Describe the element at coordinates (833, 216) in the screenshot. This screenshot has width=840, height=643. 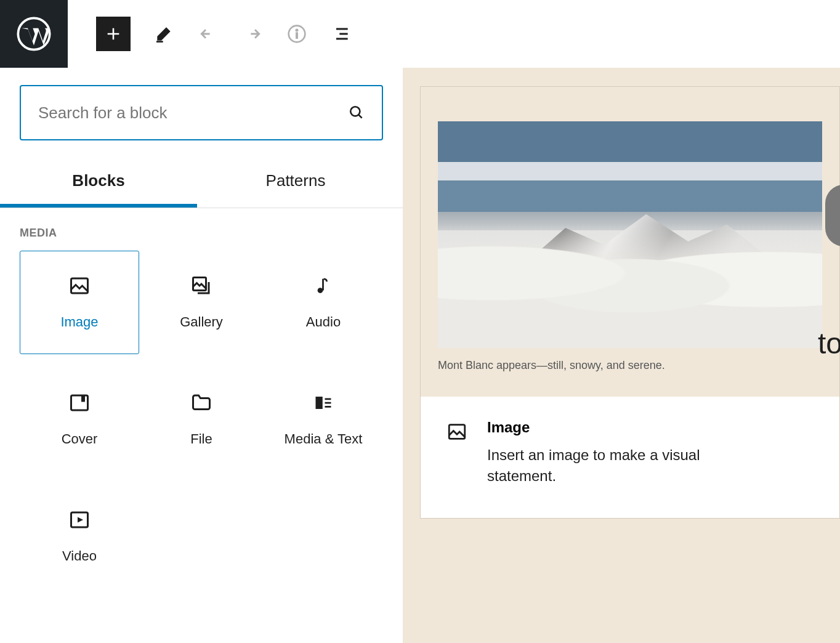
I see `side-handle` at that location.